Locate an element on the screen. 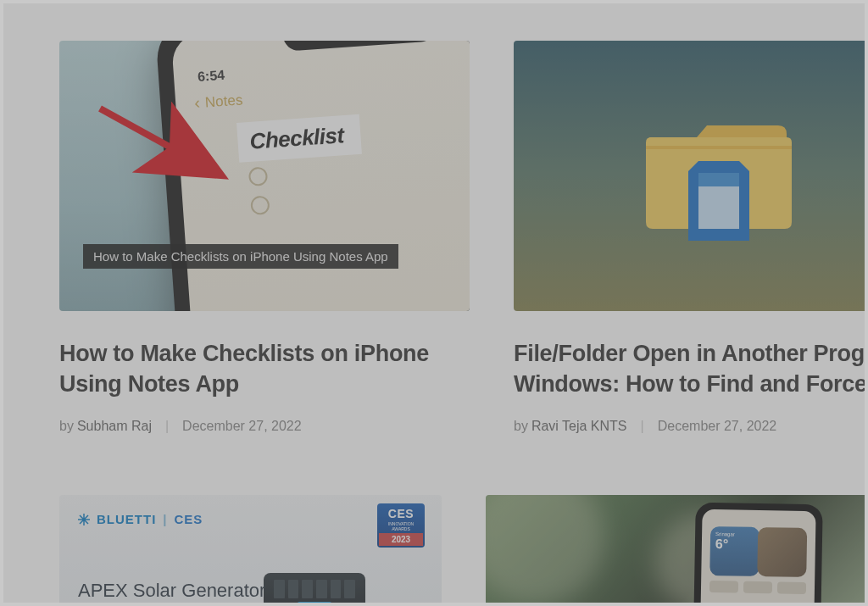  phone-time: 6:54 is located at coordinates (212, 76).